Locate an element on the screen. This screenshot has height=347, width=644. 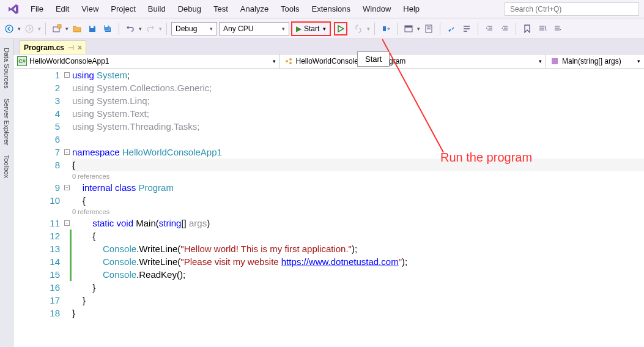
file-tab-label: Program.cs is located at coordinates (44, 48).